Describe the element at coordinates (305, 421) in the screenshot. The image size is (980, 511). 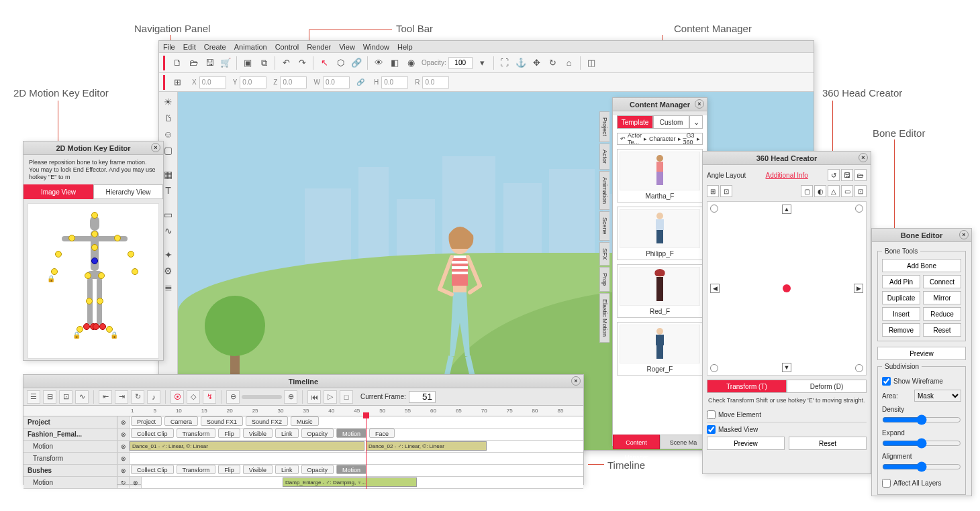
I see `tl-btn: Music` at that location.